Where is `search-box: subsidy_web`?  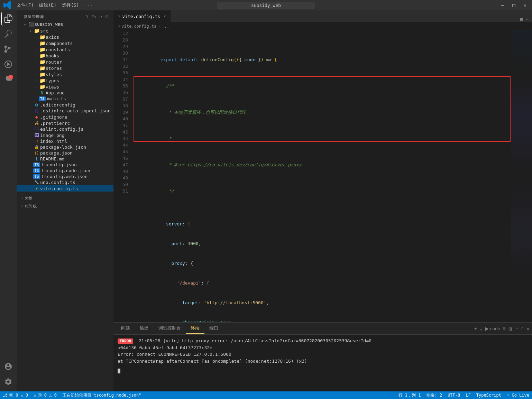 search-box: subsidy_web is located at coordinates (266, 6).